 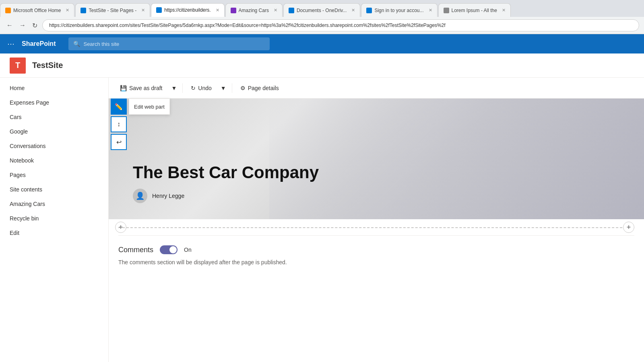 I want to click on tab-label-1: Microsoft Office Home, so click(x=37, y=10).